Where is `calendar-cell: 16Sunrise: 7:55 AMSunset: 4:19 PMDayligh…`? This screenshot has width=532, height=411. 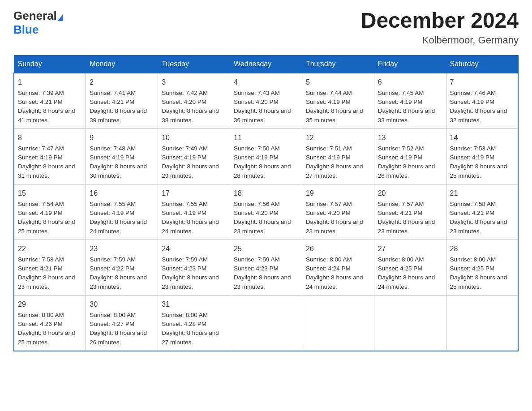
calendar-cell: 16Sunrise: 7:55 AMSunset: 4:19 PMDayligh… is located at coordinates (122, 212).